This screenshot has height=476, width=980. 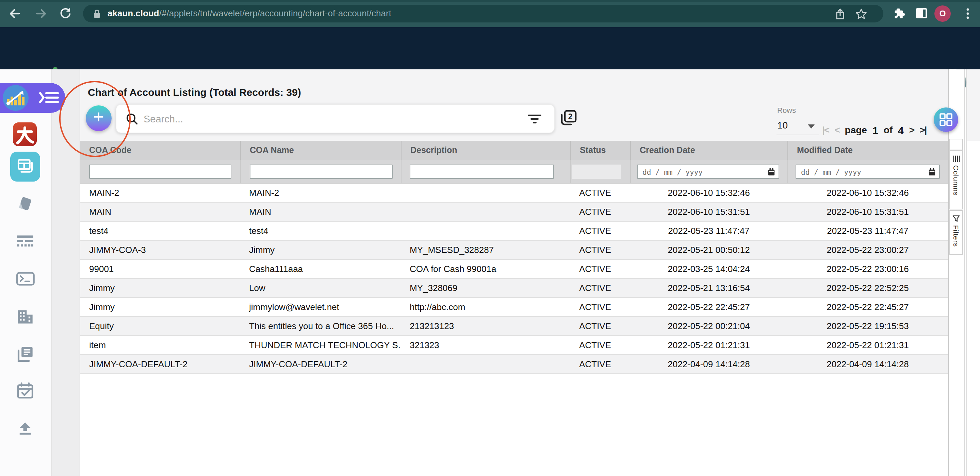 What do you see at coordinates (320, 326) in the screenshot?
I see `cell-coa-name: This entitles you to a Office 365 Ho...` at bounding box center [320, 326].